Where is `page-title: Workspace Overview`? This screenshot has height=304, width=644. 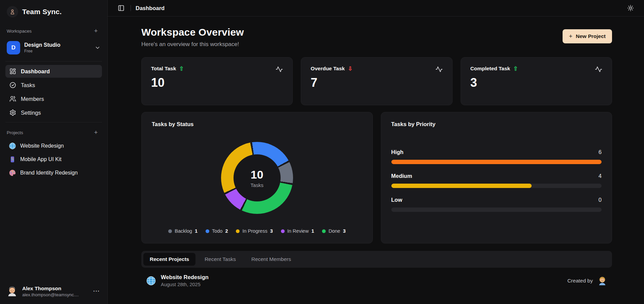
page-title: Workspace Overview is located at coordinates (192, 32).